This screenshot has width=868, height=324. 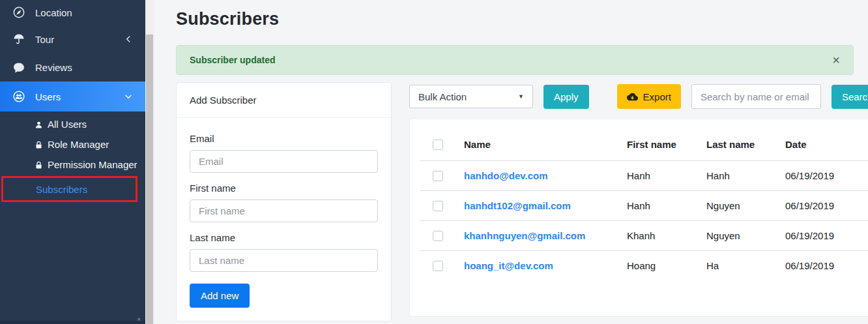 I want to click on last-name-field, so click(x=284, y=261).